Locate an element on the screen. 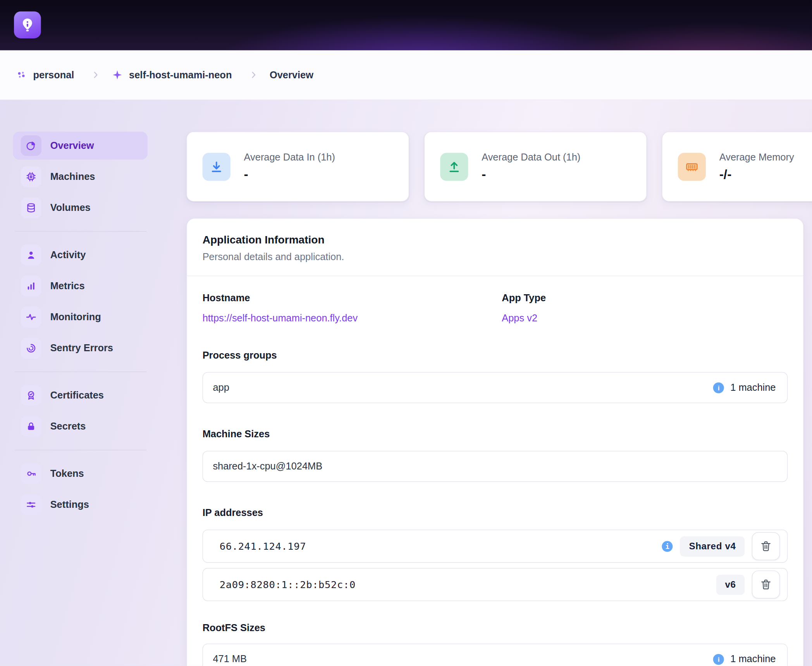  app-type-link: Apps v2 is located at coordinates (520, 318).